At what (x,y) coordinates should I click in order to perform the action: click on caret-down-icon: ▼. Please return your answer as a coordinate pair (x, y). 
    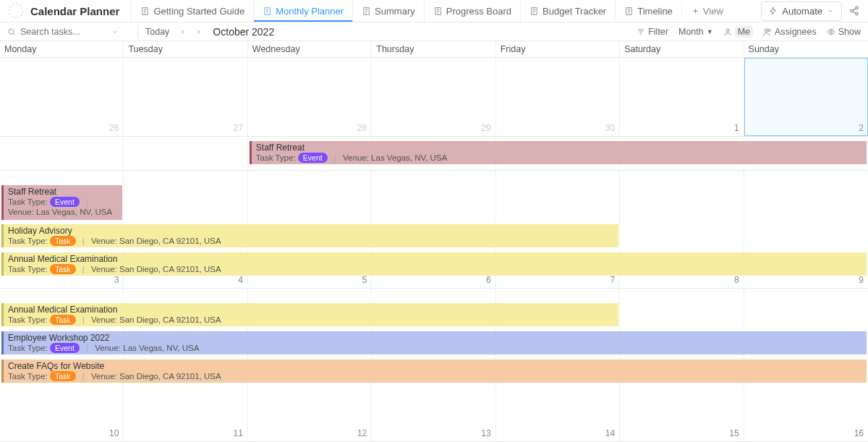
    Looking at the image, I should click on (710, 32).